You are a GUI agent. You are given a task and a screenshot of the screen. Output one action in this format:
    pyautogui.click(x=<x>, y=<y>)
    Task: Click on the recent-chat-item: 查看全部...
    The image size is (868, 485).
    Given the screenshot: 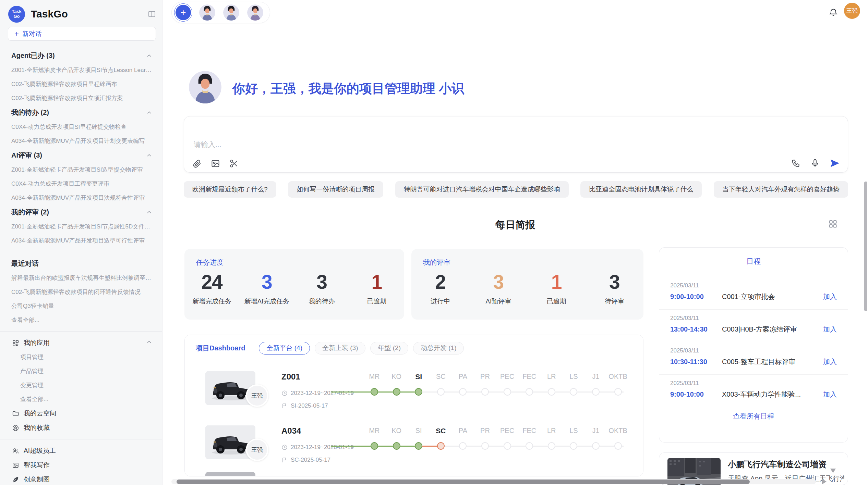 What is the action you would take?
    pyautogui.click(x=81, y=320)
    